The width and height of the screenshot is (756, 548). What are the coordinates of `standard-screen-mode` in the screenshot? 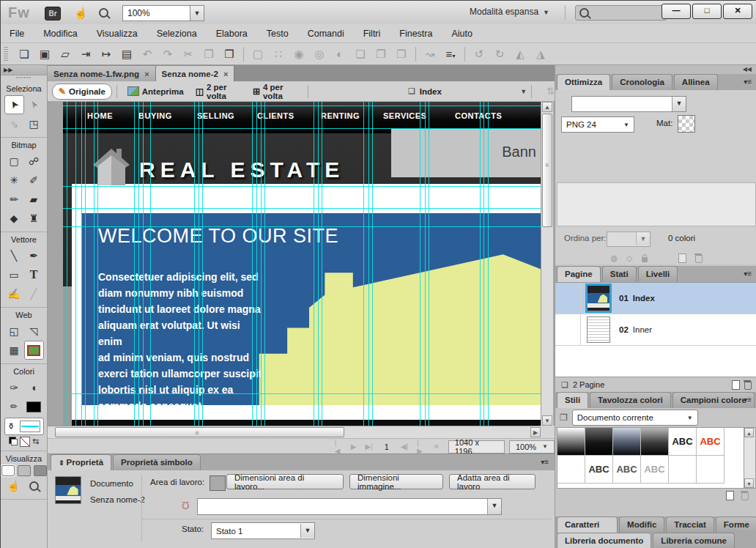 It's located at (8, 470).